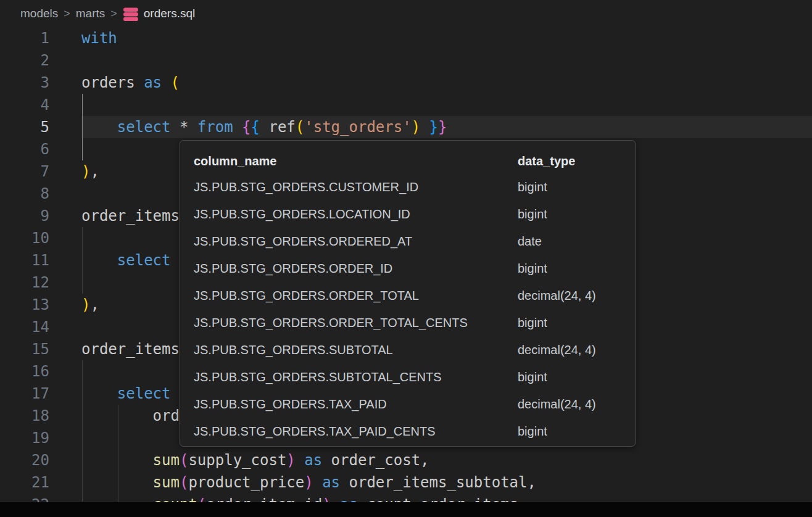 This screenshot has height=517, width=812. Describe the element at coordinates (25, 194) in the screenshot. I see `line-number: 8` at that location.